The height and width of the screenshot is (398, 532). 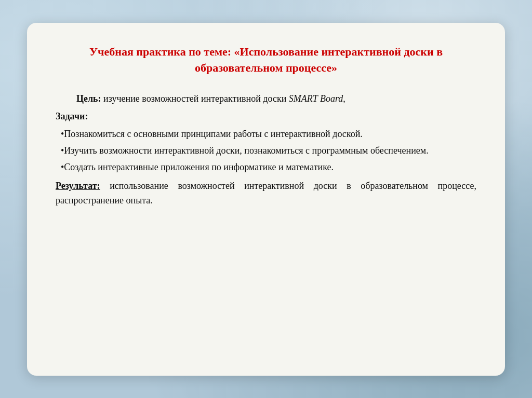 What do you see at coordinates (266, 193) in the screenshot?
I see `rezultat-text: использование возможностей интерактивной…` at bounding box center [266, 193].